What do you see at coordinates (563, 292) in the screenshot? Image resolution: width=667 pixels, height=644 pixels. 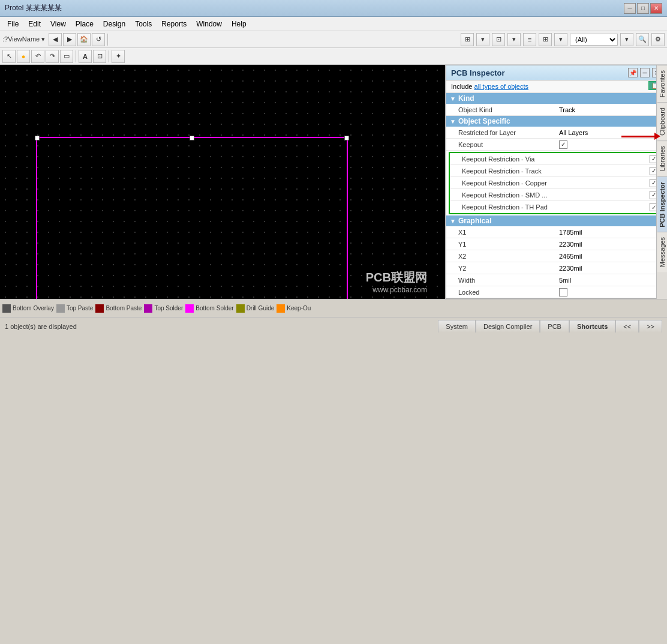 I see `locked-checkbox` at bounding box center [563, 292].